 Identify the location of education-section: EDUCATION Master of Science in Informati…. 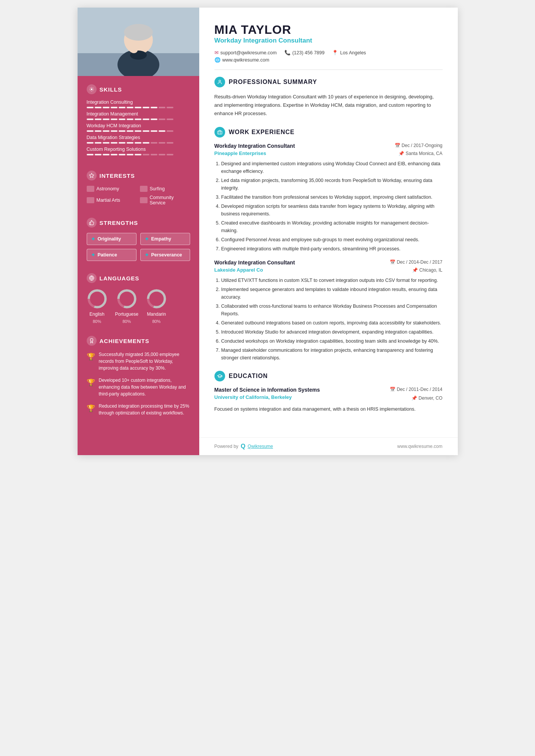
(329, 392).